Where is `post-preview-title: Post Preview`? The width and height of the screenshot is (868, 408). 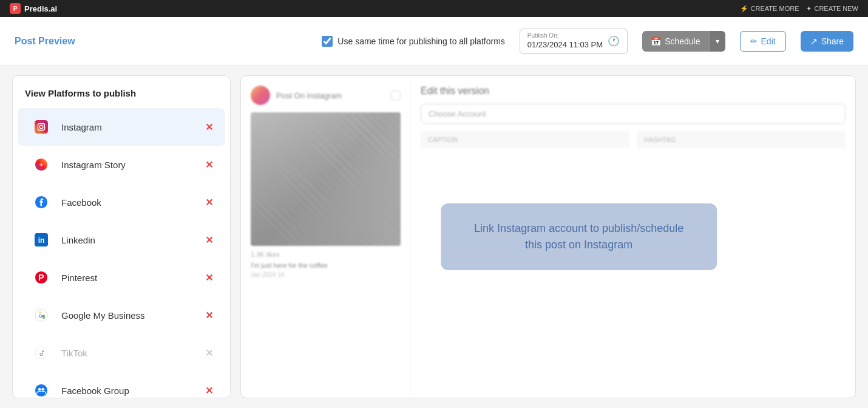
post-preview-title: Post Preview is located at coordinates (45, 41).